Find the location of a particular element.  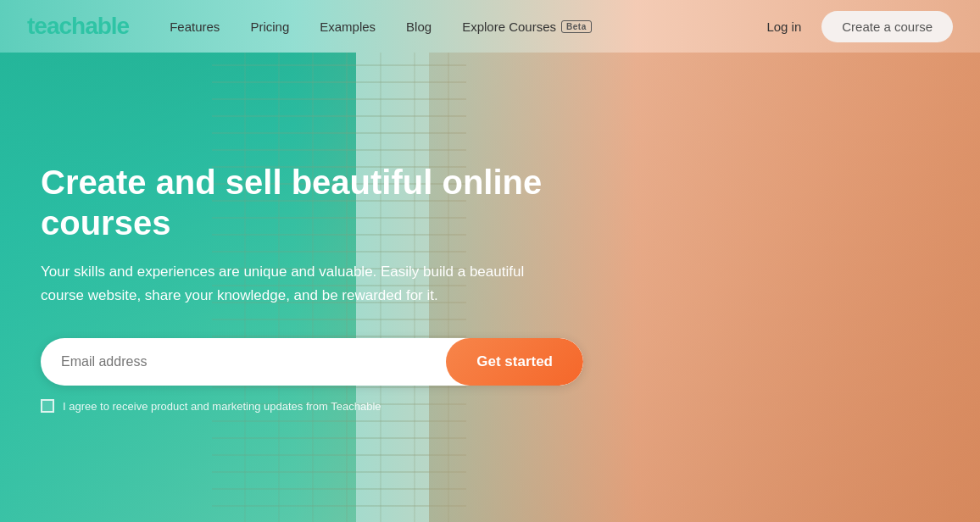

nav-links: Features Pricing Examples Blog Explore C… is located at coordinates (468, 27).